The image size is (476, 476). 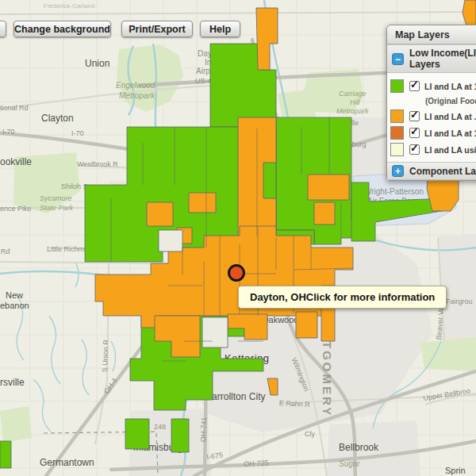 What do you see at coordinates (327, 362) in the screenshot?
I see `map-label: MONTGOMERY` at bounding box center [327, 362].